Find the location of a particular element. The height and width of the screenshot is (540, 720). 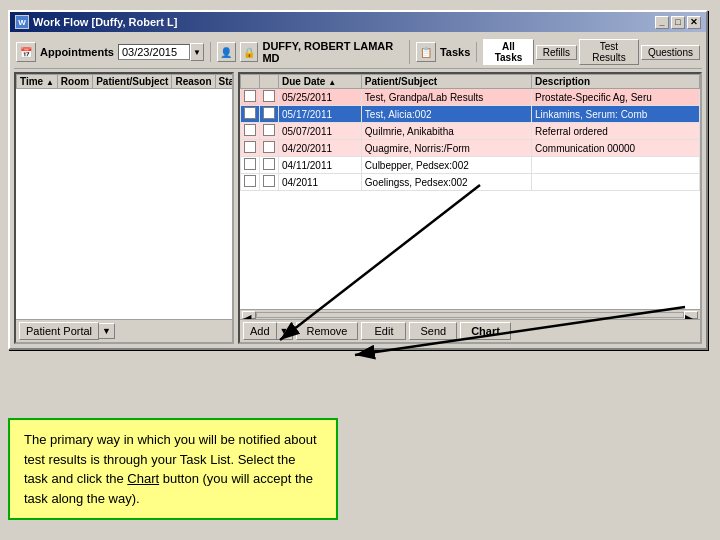

task-cell-description: Linkamins, Serum: Comb is located at coordinates (616, 114).